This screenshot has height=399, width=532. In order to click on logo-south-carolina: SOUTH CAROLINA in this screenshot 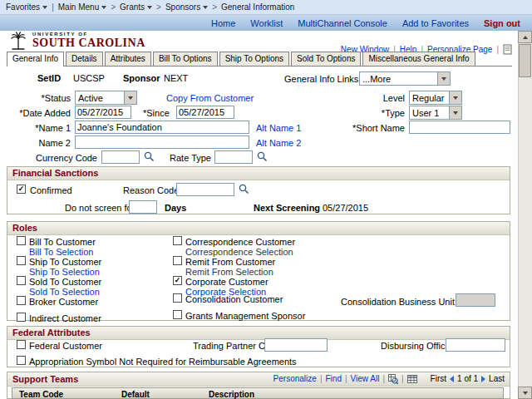, I will do `click(89, 43)`.